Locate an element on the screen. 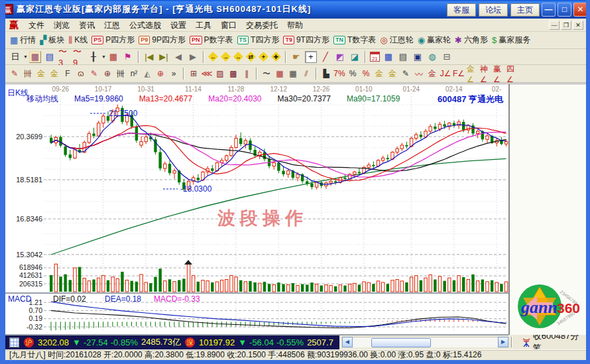 The width and height of the screenshot is (590, 364). menu-item-资讯: 资讯 is located at coordinates (87, 25).